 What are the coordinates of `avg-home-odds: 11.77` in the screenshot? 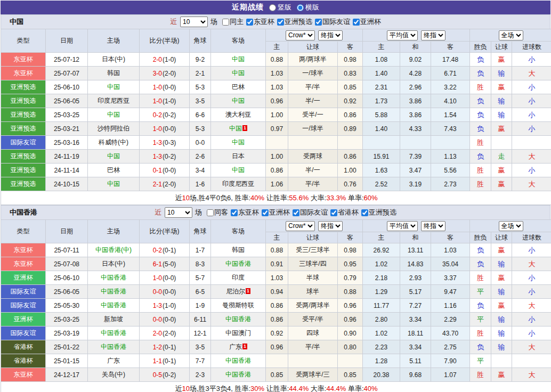 It's located at (382, 306).